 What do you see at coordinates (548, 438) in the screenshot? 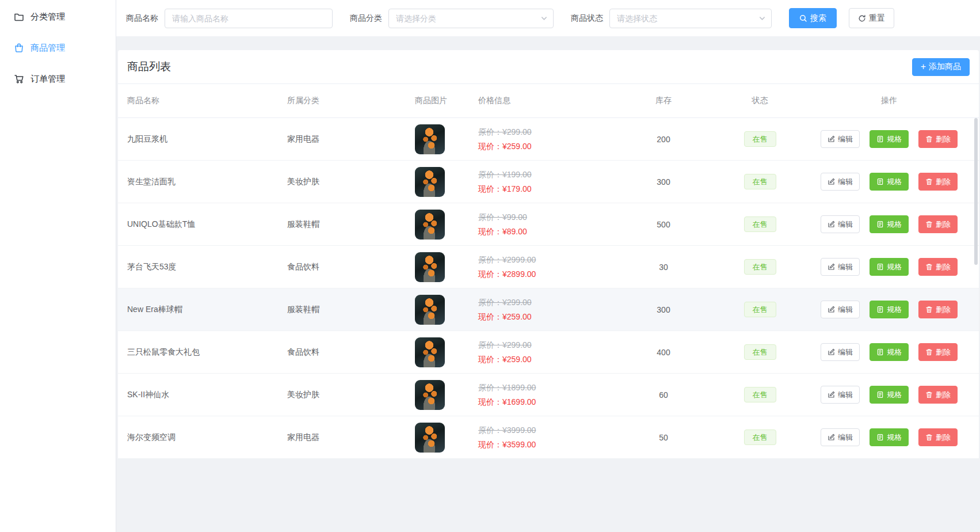
I see `table-row: 海尔变频空调 家用电器 原价：¥3999.00 现价：¥3599.00 50 在…` at bounding box center [548, 438].